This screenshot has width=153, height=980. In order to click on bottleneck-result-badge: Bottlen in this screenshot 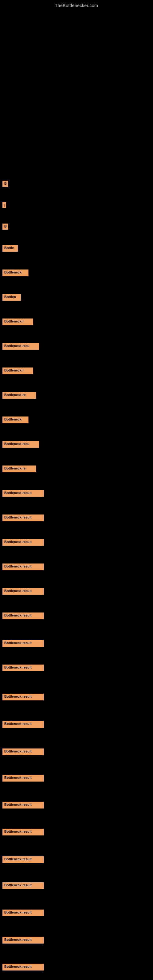, I will do `click(11, 298)`.